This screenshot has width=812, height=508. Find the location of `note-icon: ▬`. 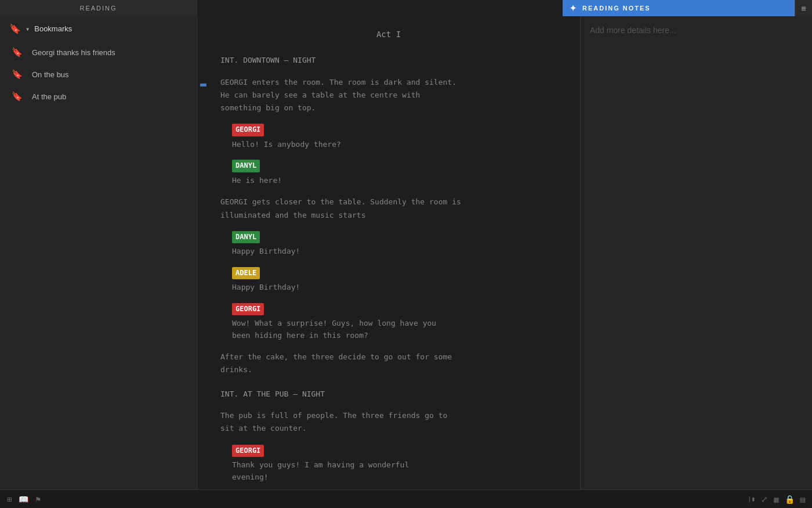

note-icon: ▬ is located at coordinates (203, 85).